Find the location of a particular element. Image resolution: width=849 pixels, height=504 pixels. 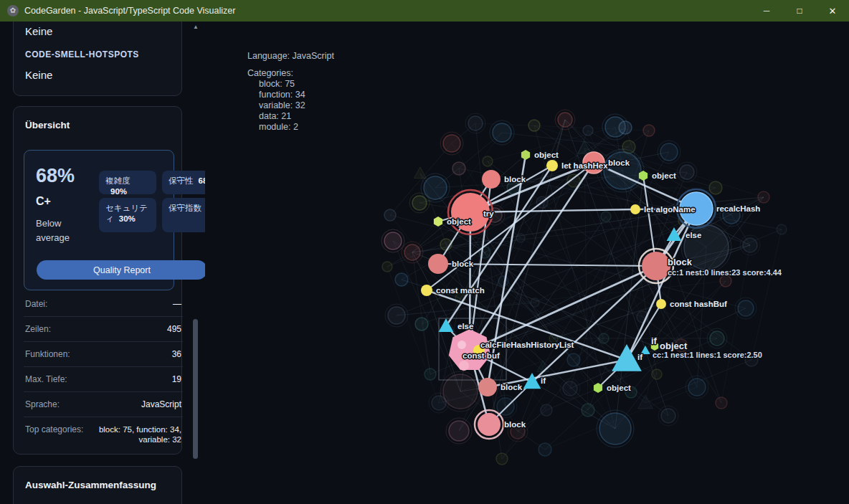

quality-report-button: Quality Report is located at coordinates (120, 270).